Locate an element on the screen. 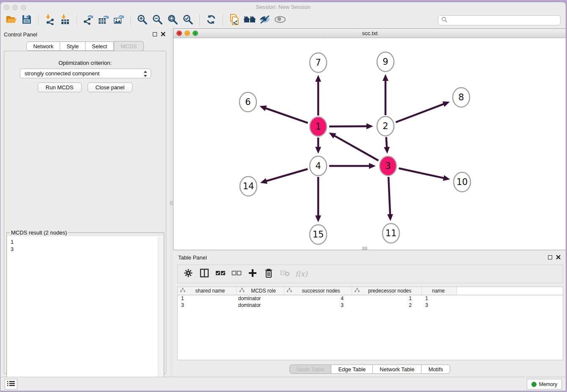  show-all-button is located at coordinates (280, 20).